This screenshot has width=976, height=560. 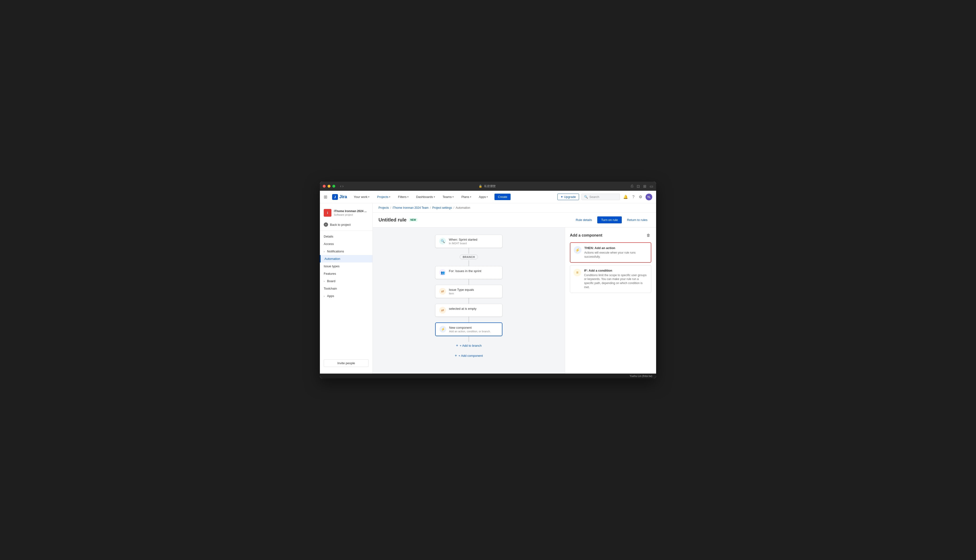 What do you see at coordinates (339, 197) in the screenshot?
I see `jira-logo: J Jira` at bounding box center [339, 197].